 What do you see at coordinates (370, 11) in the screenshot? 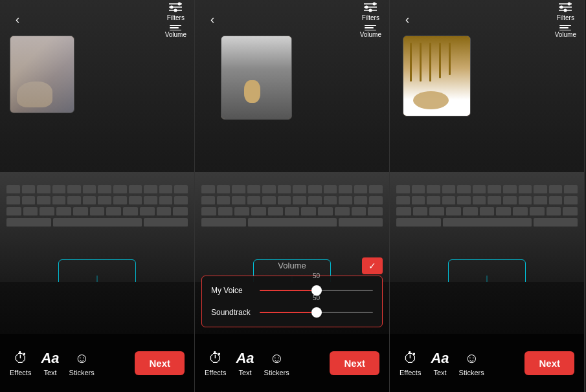
I see `filters-button-2: Filters` at bounding box center [370, 11].